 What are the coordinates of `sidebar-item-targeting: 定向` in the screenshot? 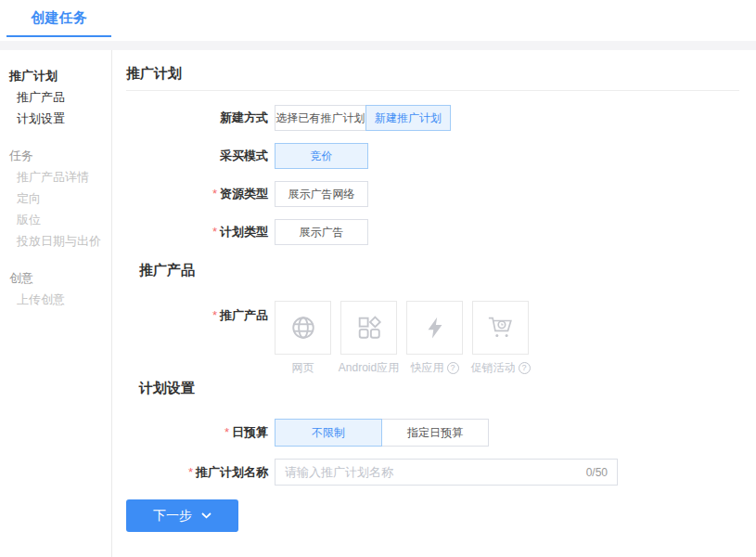 It's located at (56, 199).